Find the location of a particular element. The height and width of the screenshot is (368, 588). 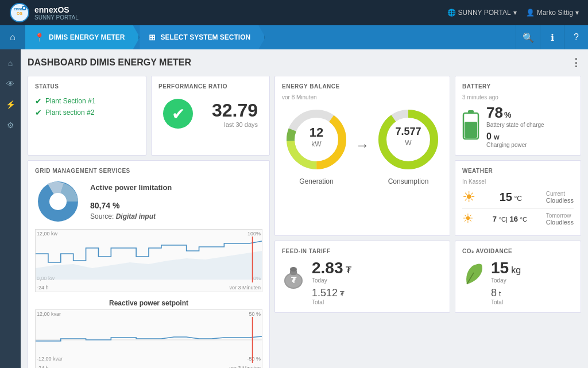

perf-sublabel: last 30 days is located at coordinates (235, 125).